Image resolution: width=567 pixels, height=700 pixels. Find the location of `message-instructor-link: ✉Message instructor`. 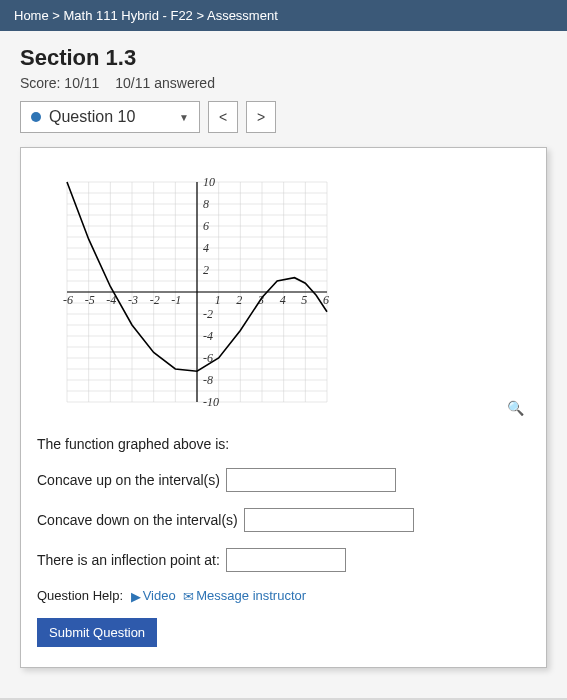

message-instructor-link: ✉Message instructor is located at coordinates (244, 596).